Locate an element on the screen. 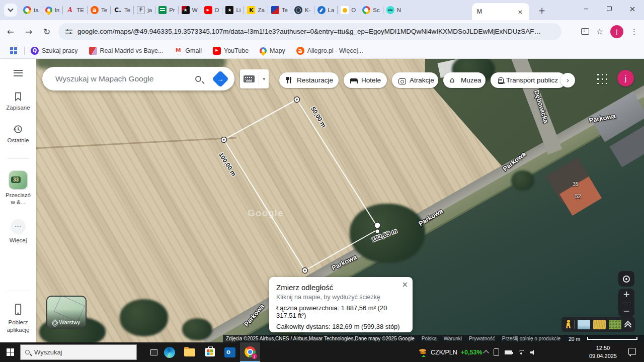 The width and height of the screenshot is (644, 362). taskbar-chrome-active: j is located at coordinates (250, 352).